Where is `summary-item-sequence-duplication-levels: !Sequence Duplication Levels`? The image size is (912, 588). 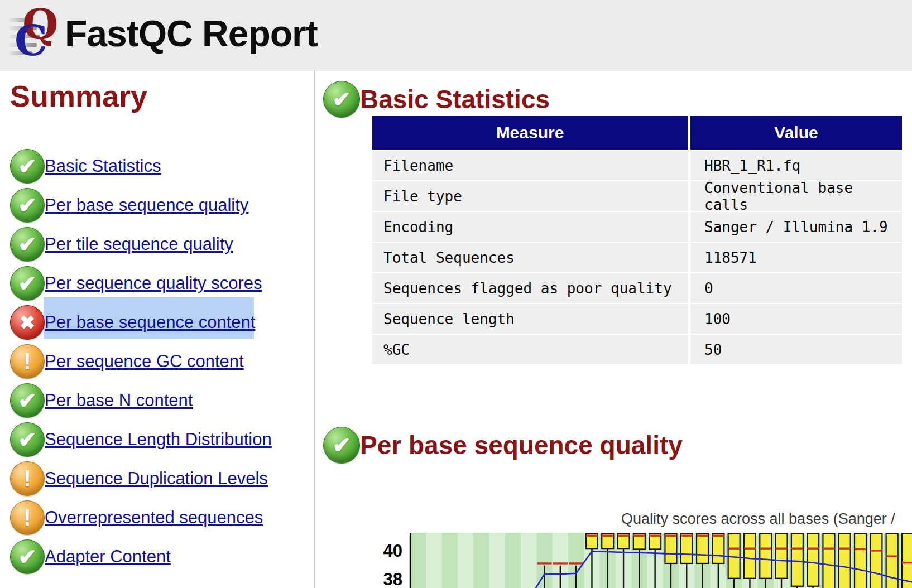 summary-item-sequence-duplication-levels: !Sequence Duplication Levels is located at coordinates (161, 479).